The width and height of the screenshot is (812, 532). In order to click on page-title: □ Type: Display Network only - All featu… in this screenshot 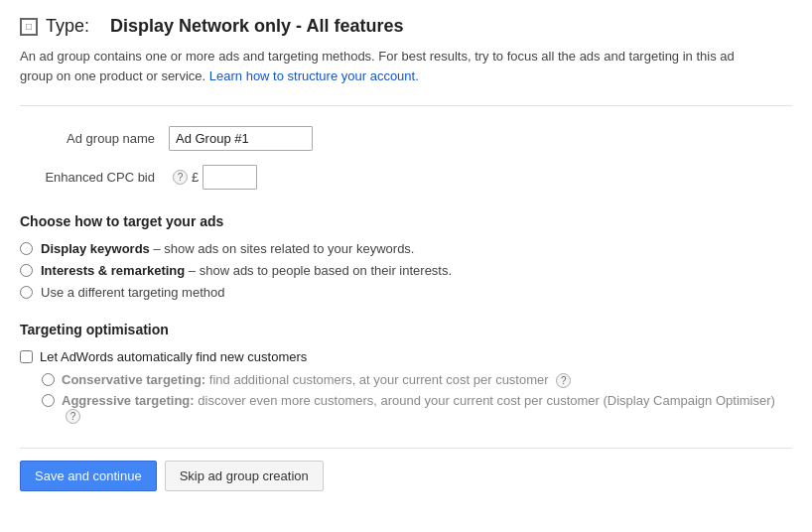, I will do `click(406, 26)`.